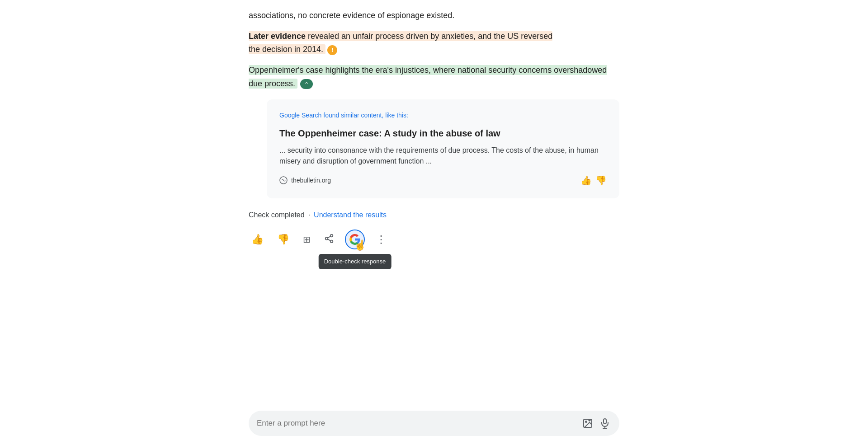 This screenshot has height=445, width=868. Describe the element at coordinates (329, 239) in the screenshot. I see `share-icon` at that location.